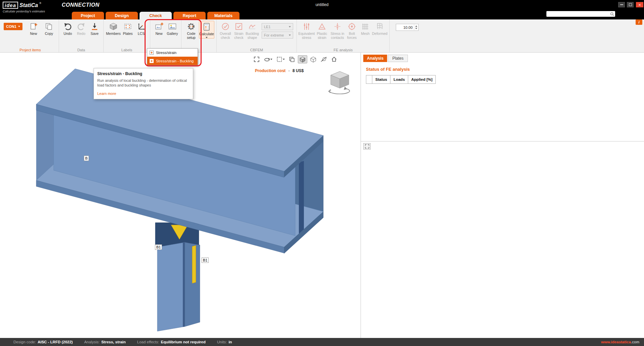 The image size is (644, 346). I want to click on buckling-shape-button: Buckling shape, so click(252, 30).